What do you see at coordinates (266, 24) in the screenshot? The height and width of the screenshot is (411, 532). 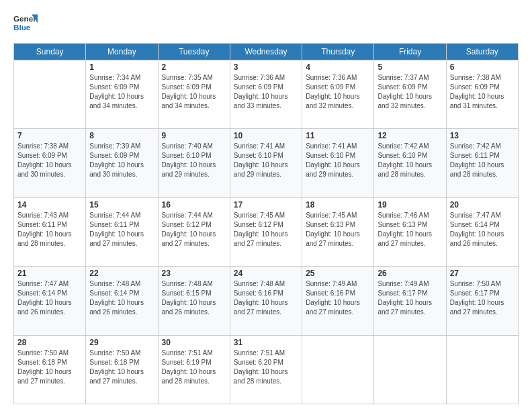 I see `header: General Blue` at bounding box center [266, 24].